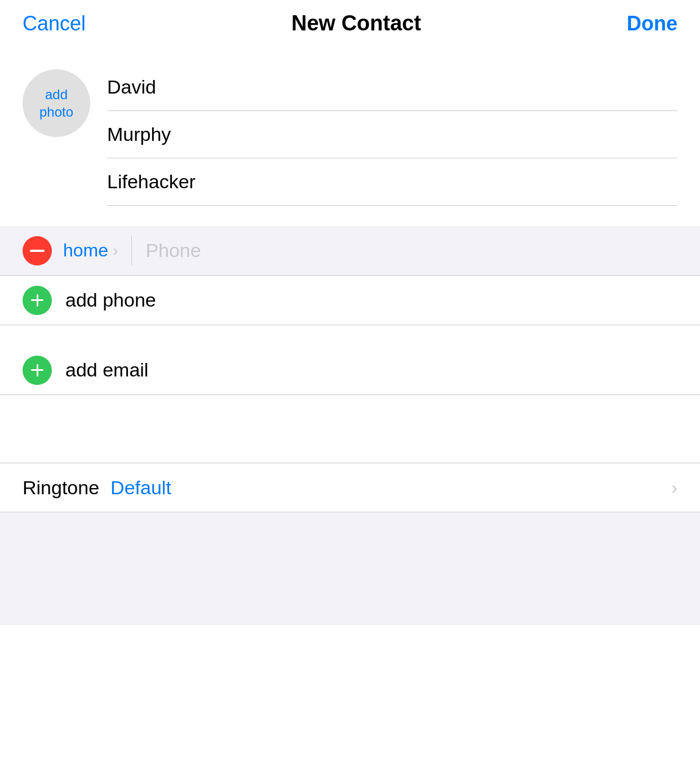 Image resolution: width=700 pixels, height=780 pixels. I want to click on phone-label-text: home, so click(86, 250).